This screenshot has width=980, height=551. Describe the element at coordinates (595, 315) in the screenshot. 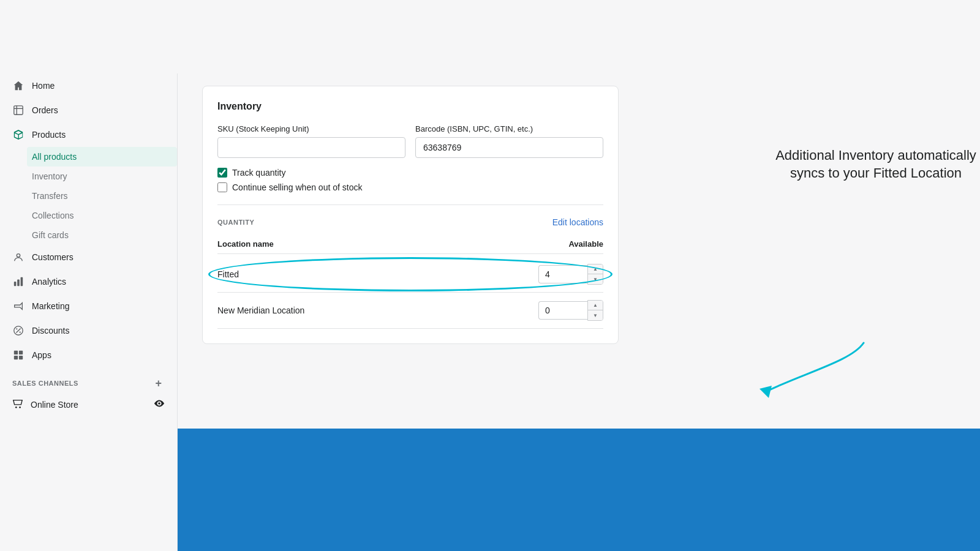

I see `new-meridian-quantity-decrement: ▼` at that location.